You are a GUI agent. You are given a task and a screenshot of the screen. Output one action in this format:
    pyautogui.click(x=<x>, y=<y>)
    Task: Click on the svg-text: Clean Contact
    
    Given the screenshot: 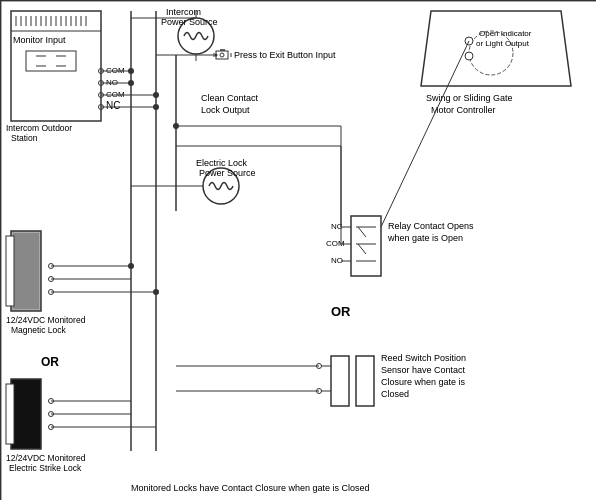 What is the action you would take?
    pyautogui.click(x=230, y=98)
    